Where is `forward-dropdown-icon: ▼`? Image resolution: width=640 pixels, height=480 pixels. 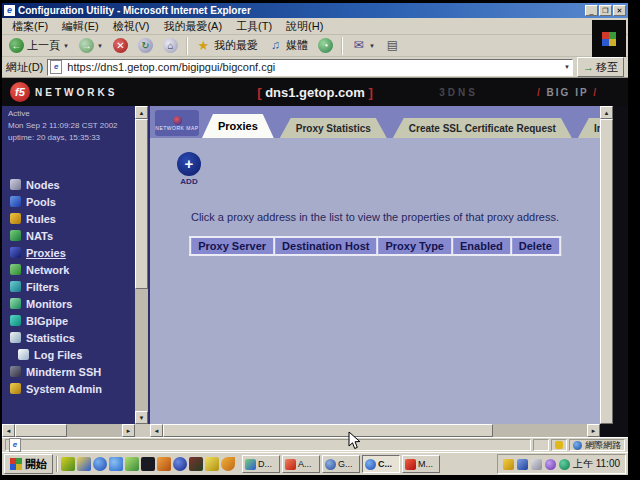 forward-dropdown-icon: ▼ is located at coordinates (100, 46).